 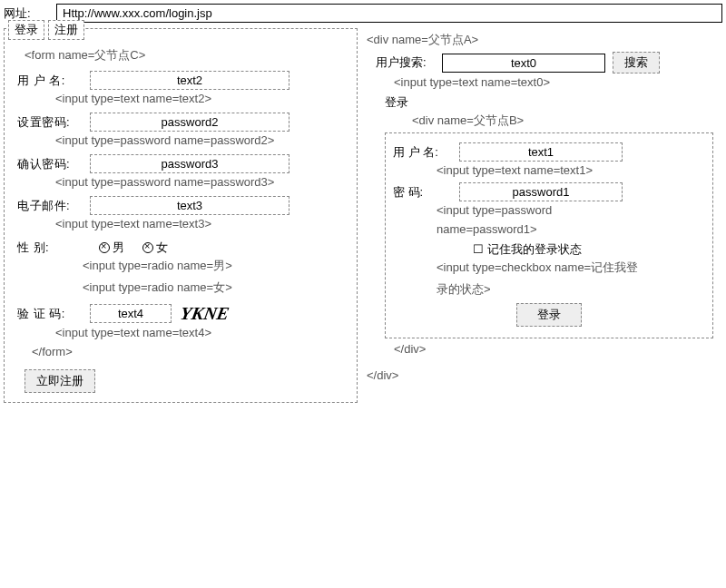 What do you see at coordinates (636, 63) in the screenshot?
I see `search-button: 搜索` at bounding box center [636, 63].